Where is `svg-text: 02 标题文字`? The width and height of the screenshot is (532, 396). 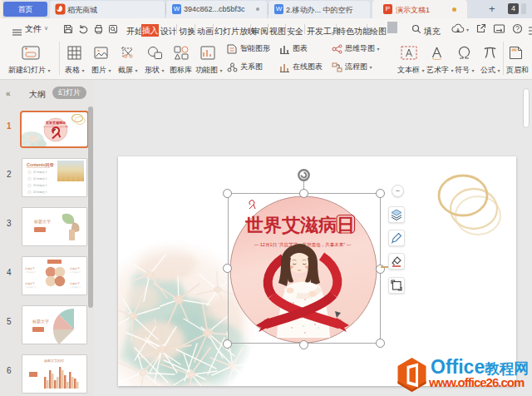
svg-text: 02 标题文字 is located at coordinates (41, 179).